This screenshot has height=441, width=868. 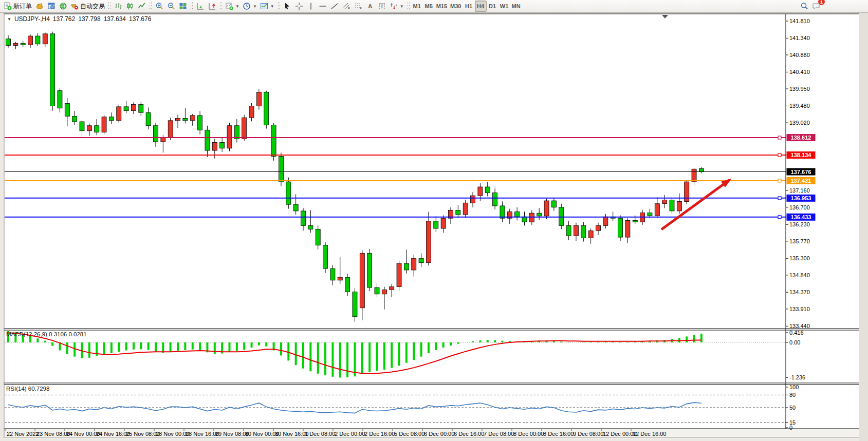 What do you see at coordinates (142, 6) in the screenshot?
I see `line-chart-button` at bounding box center [142, 6].